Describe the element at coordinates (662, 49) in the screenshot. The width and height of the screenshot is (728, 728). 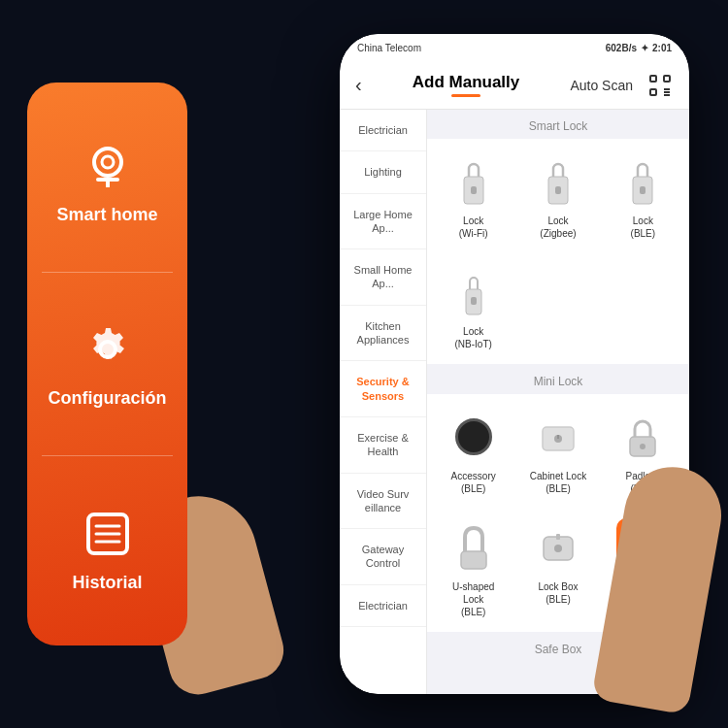
I see `time-text: 2:01` at that location.